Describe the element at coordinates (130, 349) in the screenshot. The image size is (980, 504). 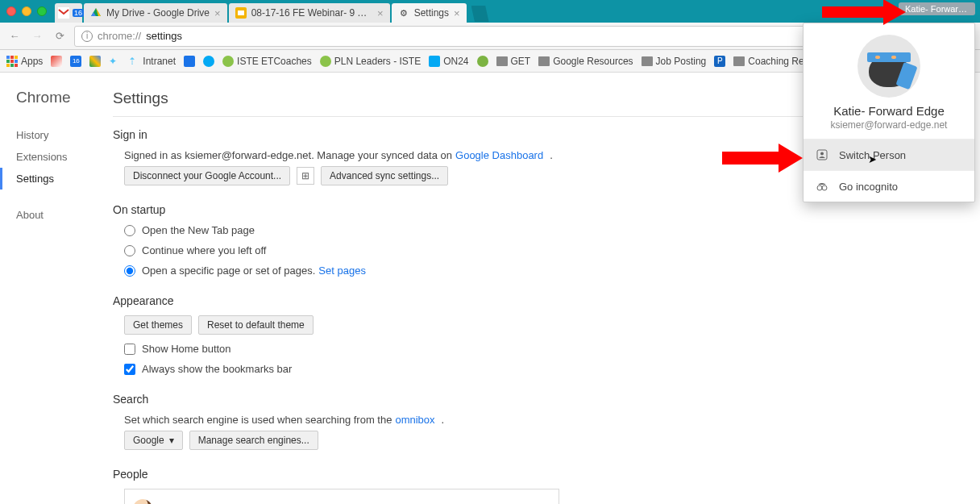
I see `show-home-checkbox` at that location.